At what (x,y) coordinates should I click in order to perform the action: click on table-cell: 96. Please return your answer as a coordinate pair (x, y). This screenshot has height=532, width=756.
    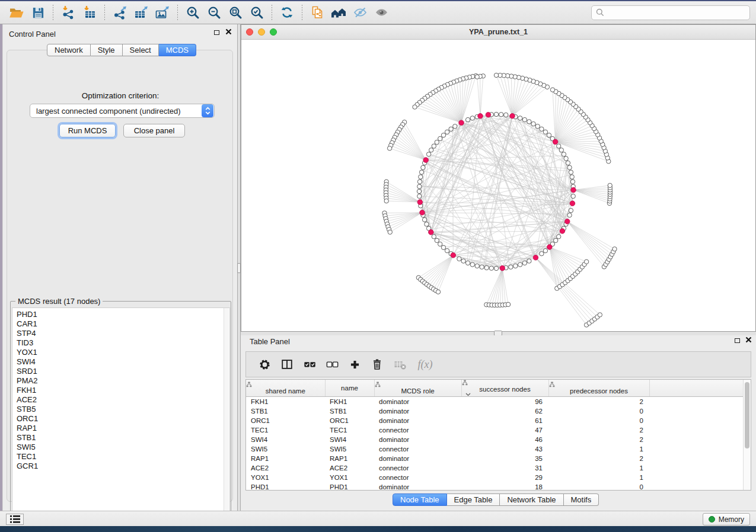
    Looking at the image, I should click on (505, 402).